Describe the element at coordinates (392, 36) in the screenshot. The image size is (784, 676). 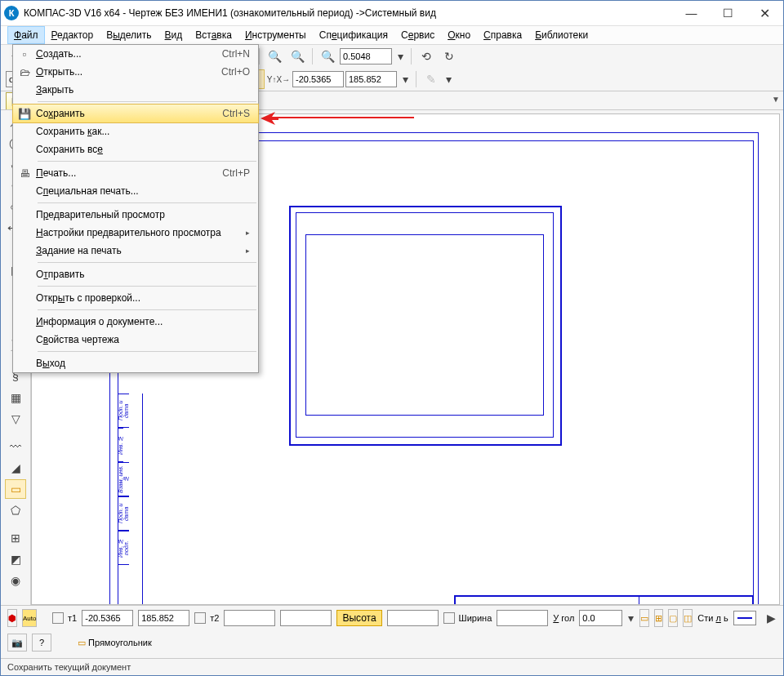
I see `menu-bar: Файл Редактор Выделить Вид Вставка Инстр…` at that location.